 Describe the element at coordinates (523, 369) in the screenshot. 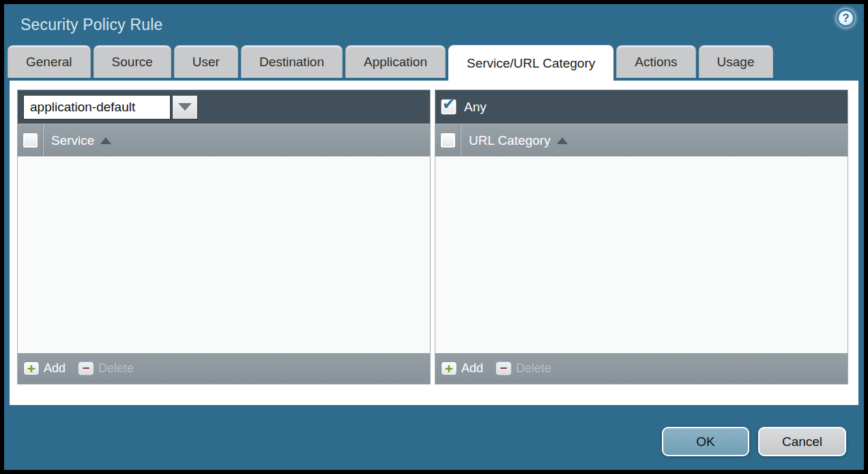

I see `url-category-delete-button: − Delete` at that location.